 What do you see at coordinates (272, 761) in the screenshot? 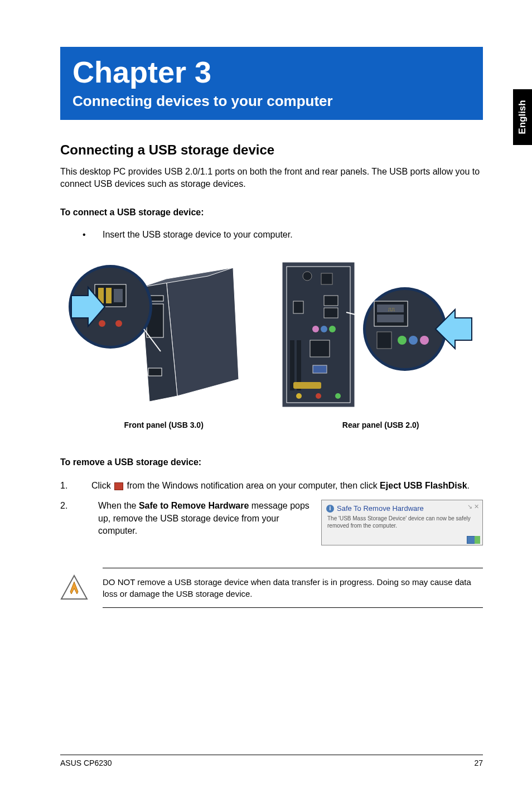
I see `page-footer: ASUS CP6230 27` at bounding box center [272, 761].